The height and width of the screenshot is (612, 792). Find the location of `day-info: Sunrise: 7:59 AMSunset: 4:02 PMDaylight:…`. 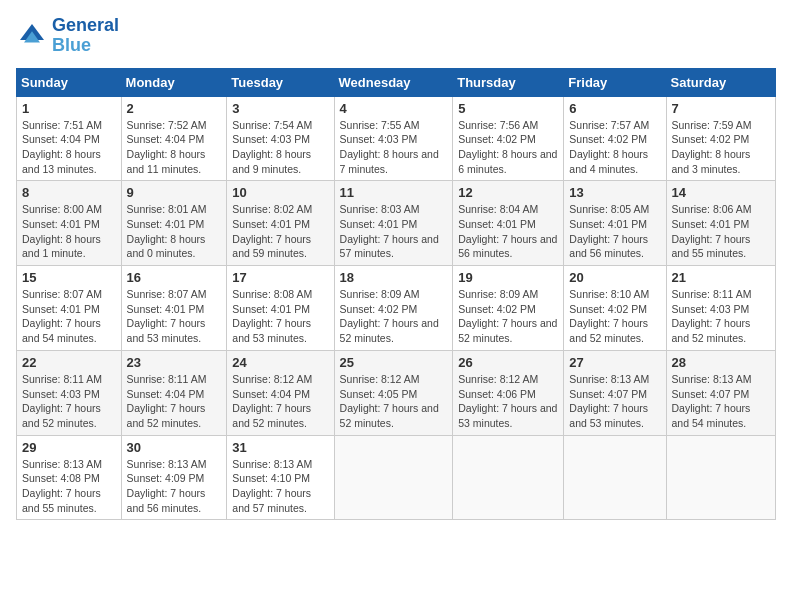

day-info: Sunrise: 7:59 AMSunset: 4:02 PMDaylight:… is located at coordinates (721, 148).